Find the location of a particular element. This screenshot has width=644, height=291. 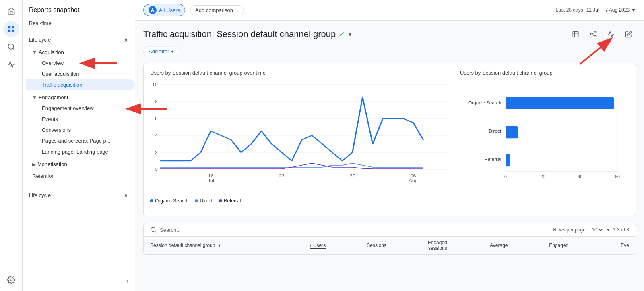

sidebar-item-pages-screens: Pages and screens: Page p... is located at coordinates (80, 141).